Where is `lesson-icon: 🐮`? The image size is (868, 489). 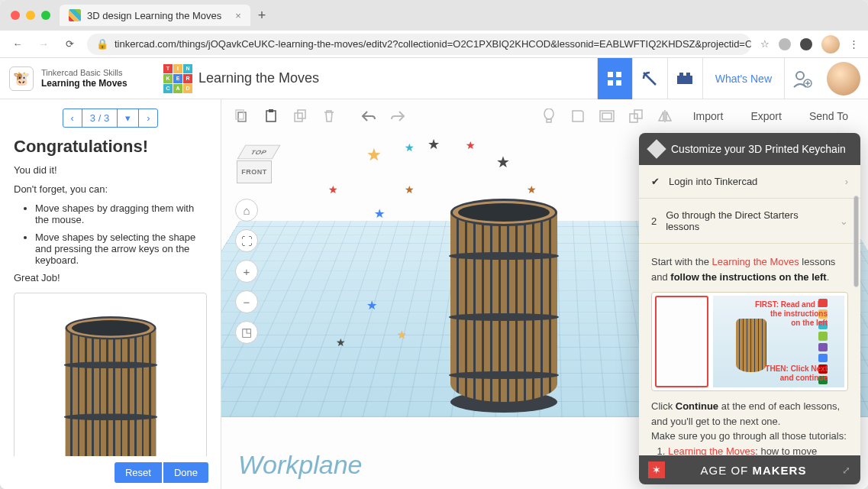 lesson-icon: 🐮 is located at coordinates (21, 79).